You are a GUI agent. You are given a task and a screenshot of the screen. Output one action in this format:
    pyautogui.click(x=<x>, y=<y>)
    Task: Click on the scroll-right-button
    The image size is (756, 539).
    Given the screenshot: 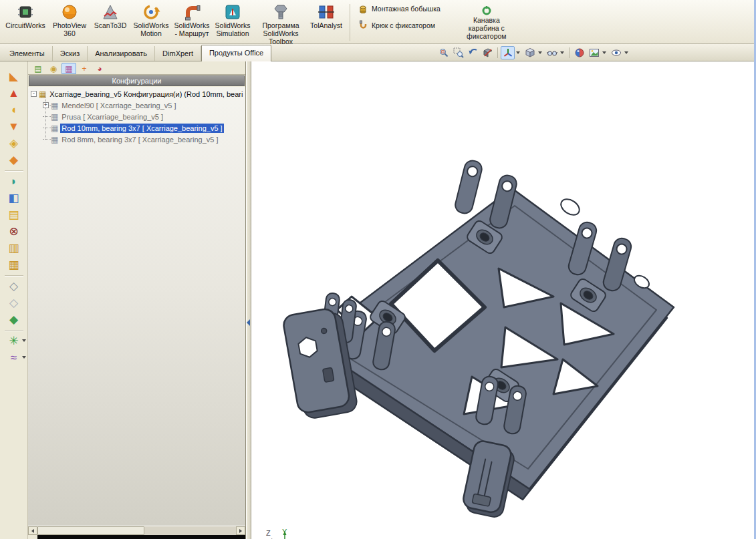 What is the action you would take?
    pyautogui.click(x=241, y=530)
    